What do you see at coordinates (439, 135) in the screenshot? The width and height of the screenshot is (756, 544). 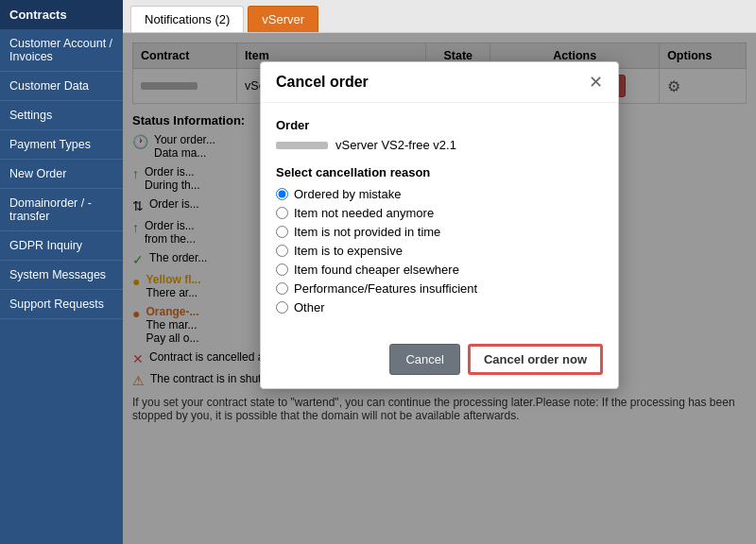 I see `order-section: Order vServer VS2-free v2.1` at bounding box center [439, 135].